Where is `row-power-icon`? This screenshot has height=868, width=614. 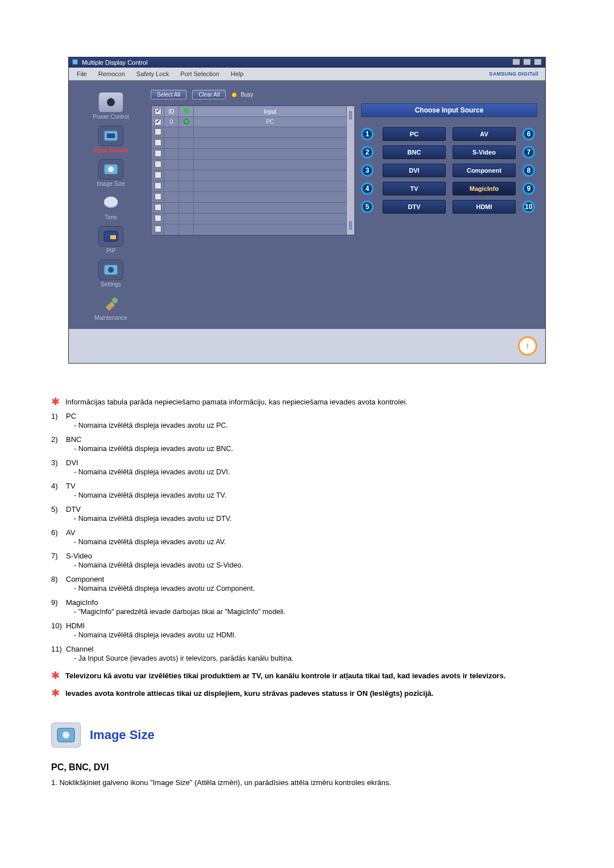 row-power-icon is located at coordinates (186, 122).